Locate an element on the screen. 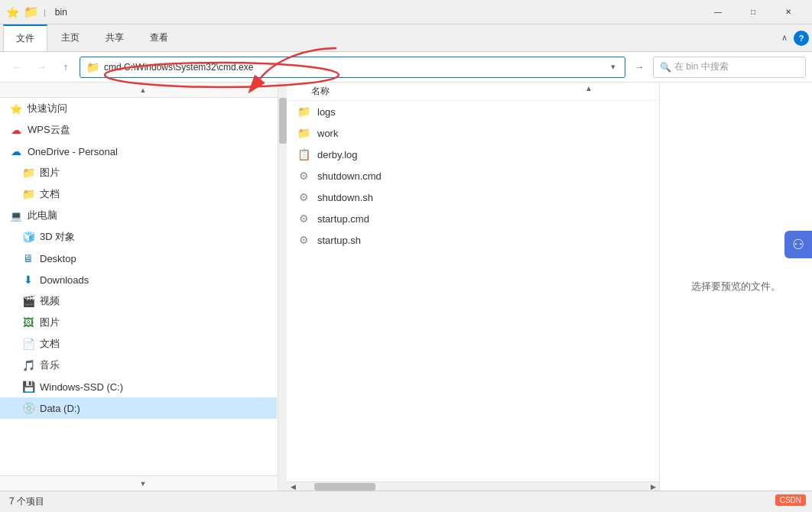 The height and width of the screenshot is (512, 812). sidebar-label: 快速访问 is located at coordinates (47, 109).